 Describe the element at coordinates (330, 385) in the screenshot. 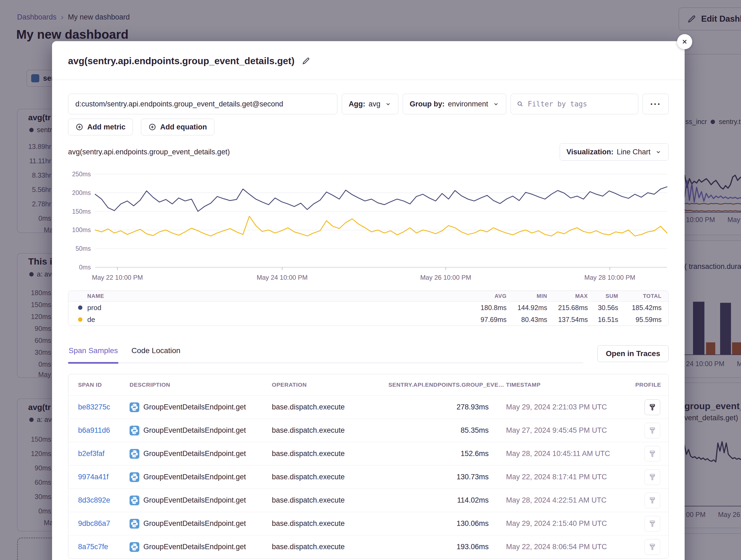

I see `span-header-operation: OPERATION` at that location.